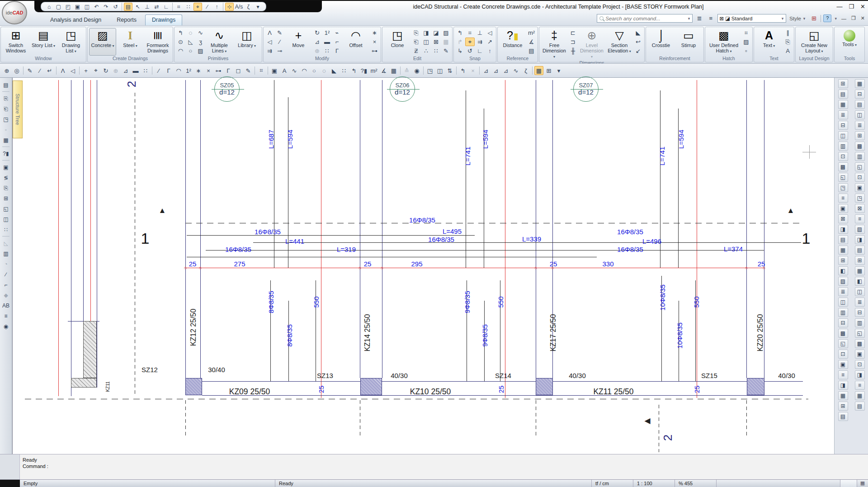 This screenshot has width=868, height=487. What do you see at coordinates (6, 219) in the screenshot?
I see `left-toolbar-icon: ◫` at bounding box center [6, 219].